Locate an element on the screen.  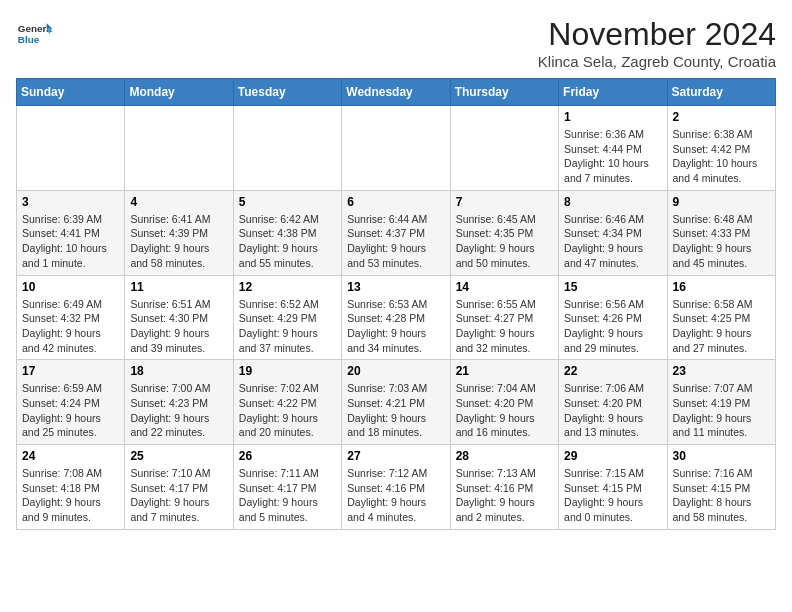
calendar-week-row: 3Sunrise: 6:39 AM Sunset: 4:41 PM Daylig… is located at coordinates (396, 232).